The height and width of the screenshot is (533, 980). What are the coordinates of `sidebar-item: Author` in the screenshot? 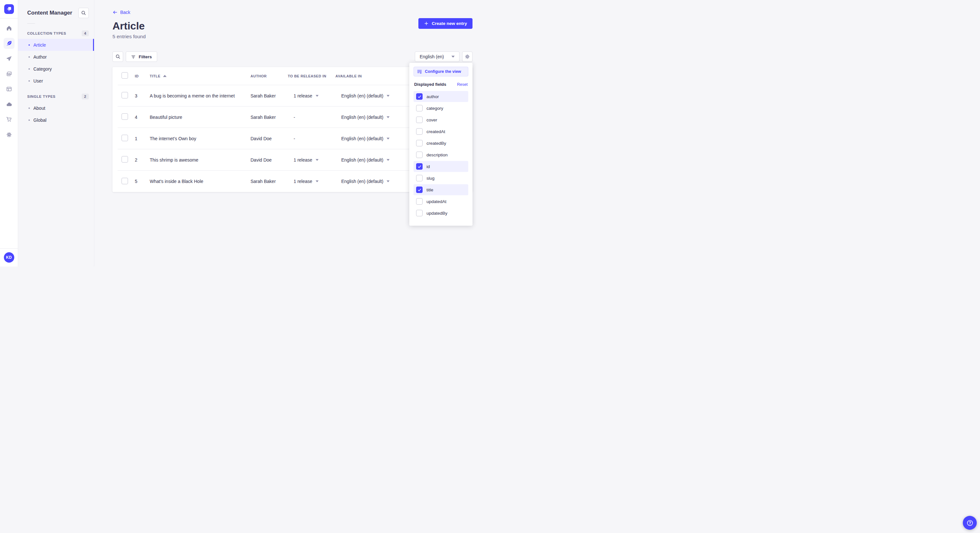 It's located at (56, 57).